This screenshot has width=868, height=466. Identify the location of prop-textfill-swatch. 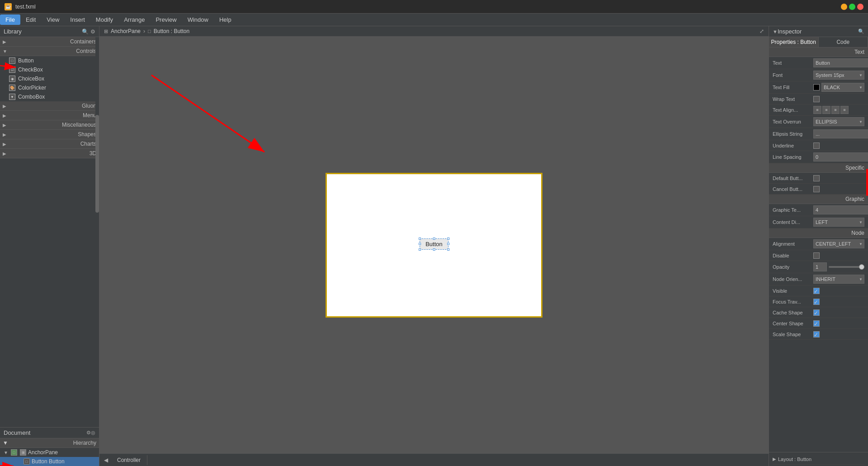
(816, 87).